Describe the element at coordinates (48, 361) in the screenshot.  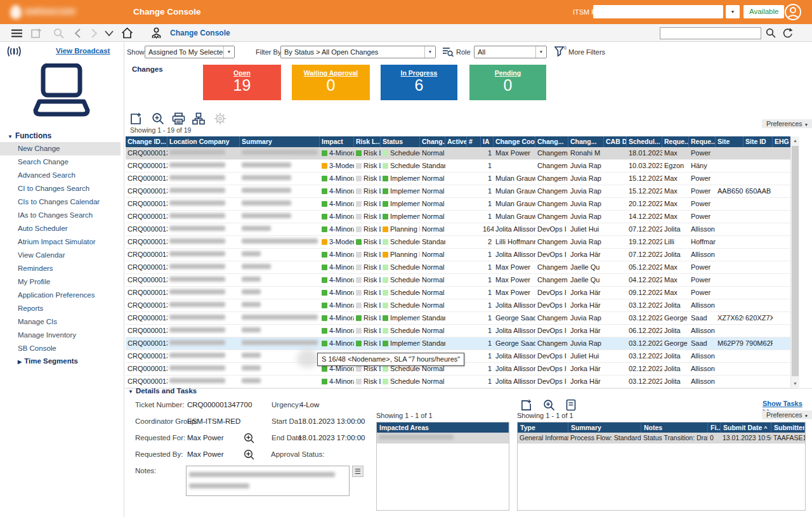
I see `sidebar-item-time-segments: ▶Time Segments` at that location.